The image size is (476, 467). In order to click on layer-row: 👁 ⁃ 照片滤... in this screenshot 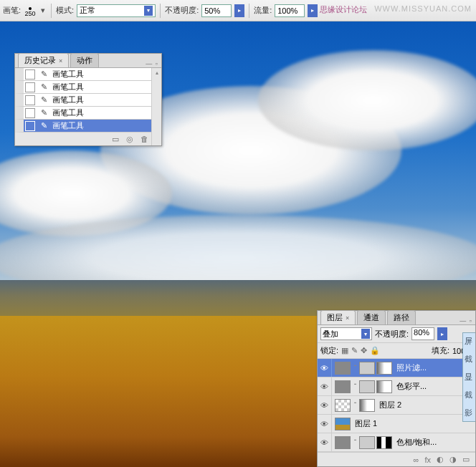, I will do `click(396, 368)`.